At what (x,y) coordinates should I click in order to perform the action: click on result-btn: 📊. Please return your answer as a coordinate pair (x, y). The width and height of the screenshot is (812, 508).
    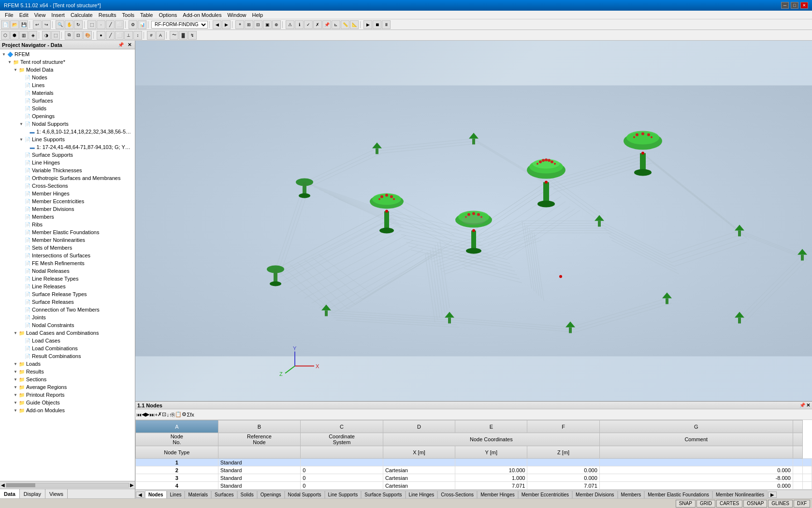
    Looking at the image, I should click on (142, 25).